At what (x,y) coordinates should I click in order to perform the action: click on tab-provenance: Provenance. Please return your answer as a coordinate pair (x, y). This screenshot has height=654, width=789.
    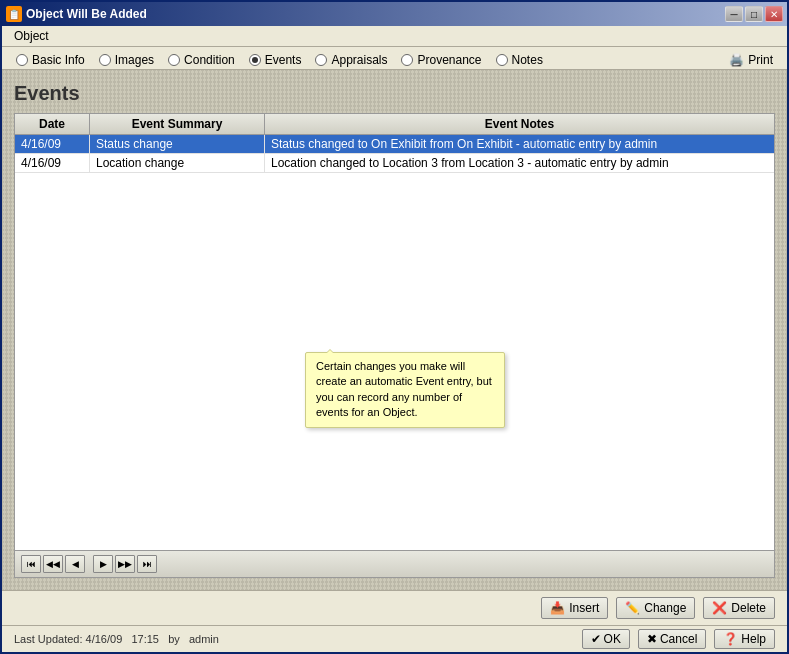
    Looking at the image, I should click on (441, 60).